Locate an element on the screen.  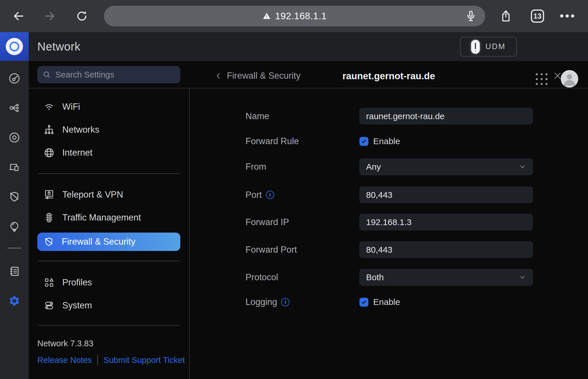
protocol-select: Both is located at coordinates (446, 277).